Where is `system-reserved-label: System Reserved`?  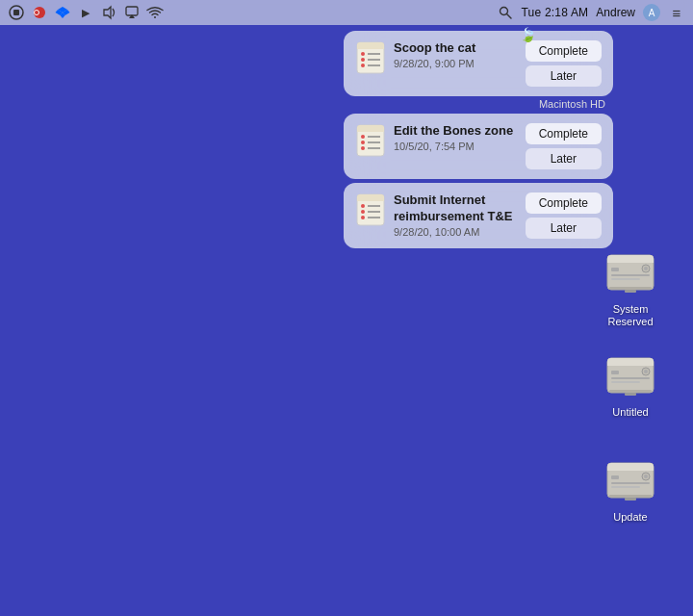 system-reserved-label: System Reserved is located at coordinates (630, 316).